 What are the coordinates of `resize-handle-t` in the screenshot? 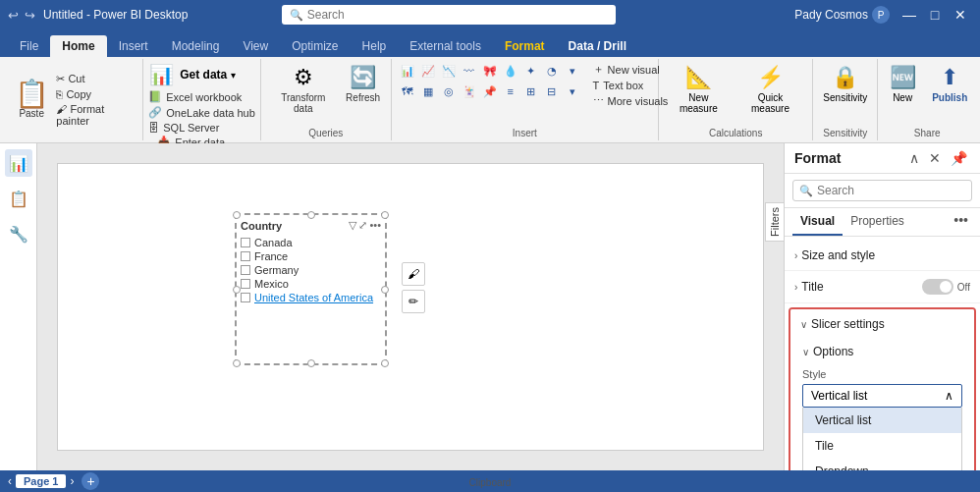 It's located at (311, 215).